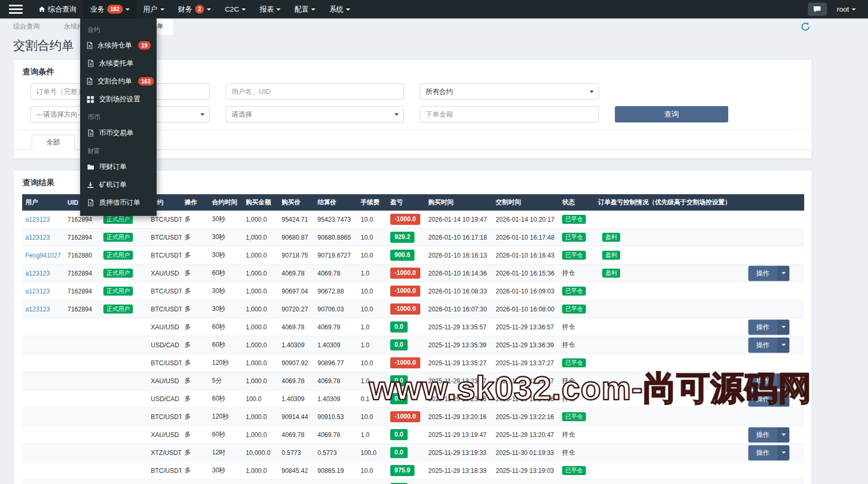 The width and height of the screenshot is (868, 484). What do you see at coordinates (439, 92) in the screenshot?
I see `contract-select-value: 所有合约` at bounding box center [439, 92].